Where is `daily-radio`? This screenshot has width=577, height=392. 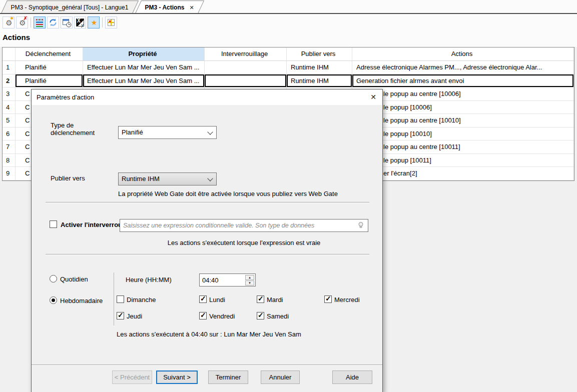
daily-radio is located at coordinates (53, 279).